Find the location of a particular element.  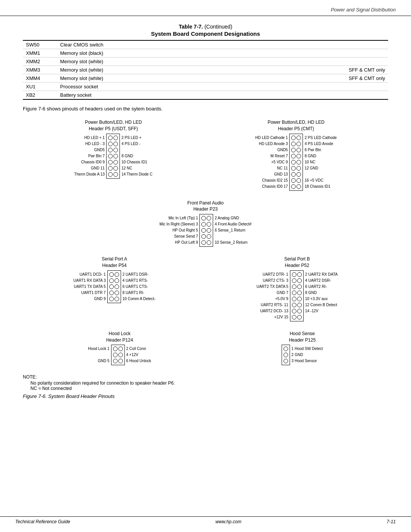

footer-center: www.hp.com is located at coordinates (228, 522).